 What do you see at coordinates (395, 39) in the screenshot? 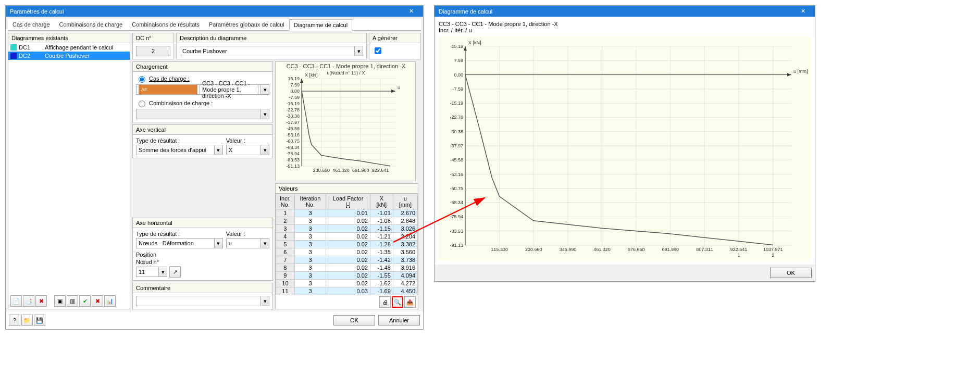
I see `generate-label: A générer` at bounding box center [395, 39].